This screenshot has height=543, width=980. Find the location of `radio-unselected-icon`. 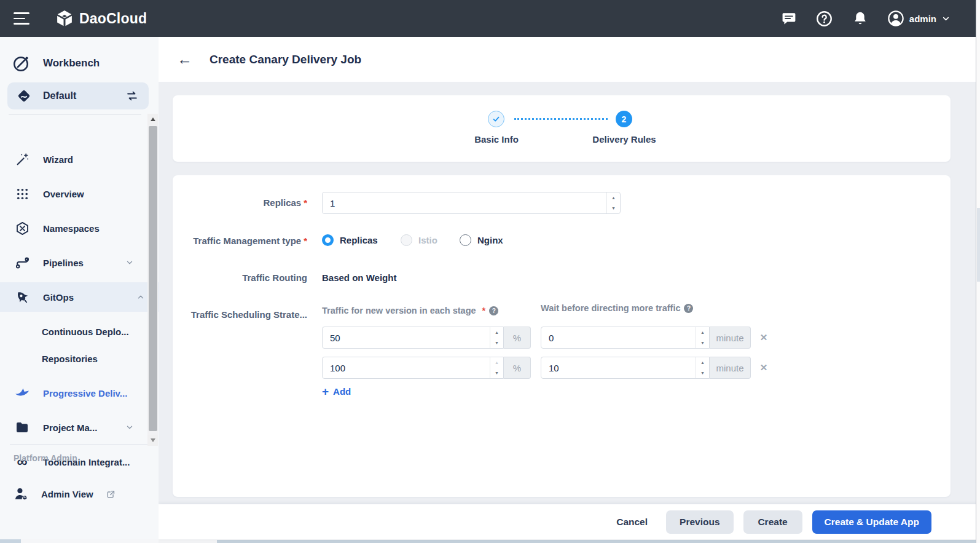

radio-unselected-icon is located at coordinates (466, 240).